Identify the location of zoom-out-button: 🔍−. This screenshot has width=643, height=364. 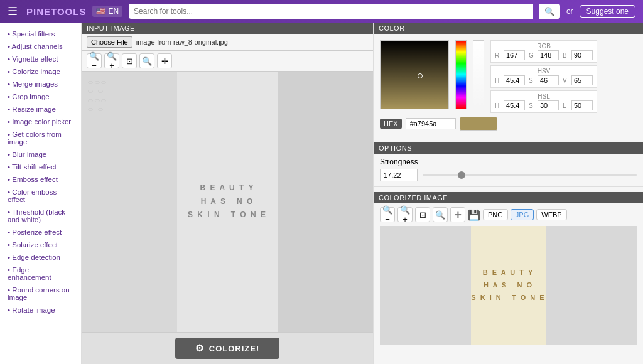
(94, 61).